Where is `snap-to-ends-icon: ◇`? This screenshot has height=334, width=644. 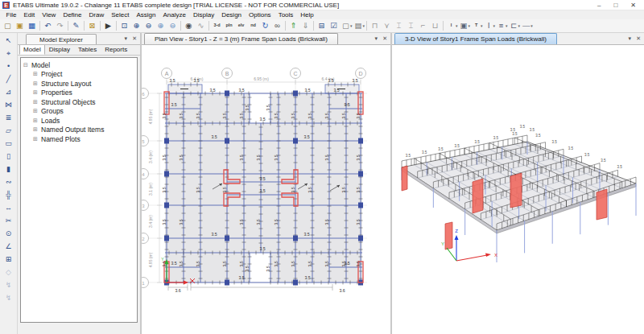 snap-to-ends-icon: ◇ is located at coordinates (8, 272).